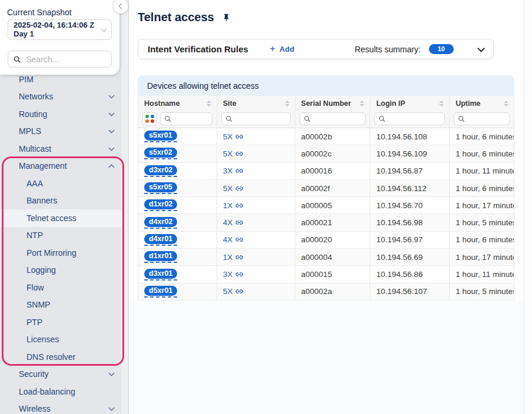 The height and width of the screenshot is (414, 532). What do you see at coordinates (326, 103) in the screenshot?
I see `table-header-row: HostnameSiteSerial NumberLogin IPUptime` at bounding box center [326, 103].